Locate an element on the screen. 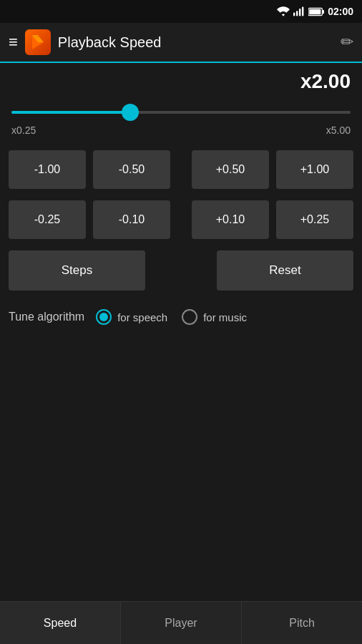  edit-icon: ✏ is located at coordinates (347, 42).